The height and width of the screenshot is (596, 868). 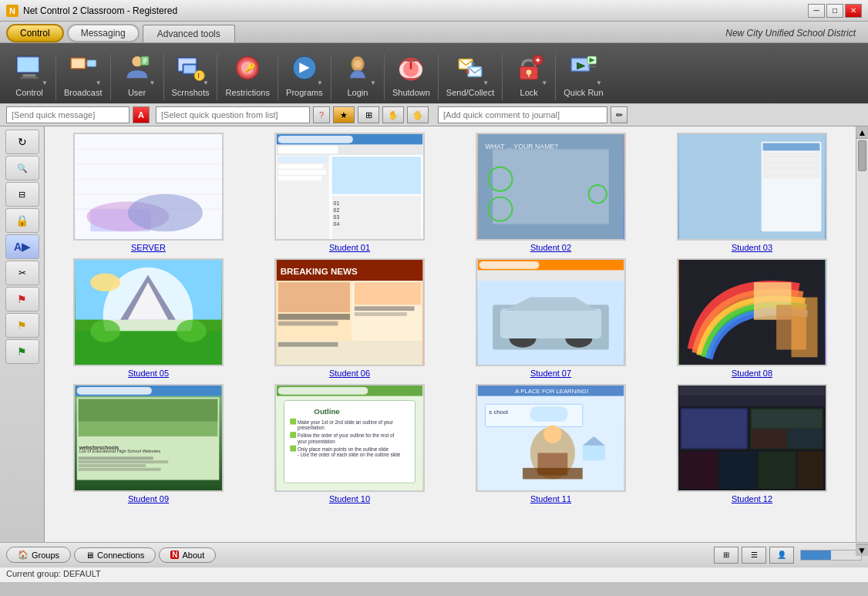 What do you see at coordinates (22, 194) in the screenshot?
I see `sidebar-layout-button: ⊟` at bounding box center [22, 194].